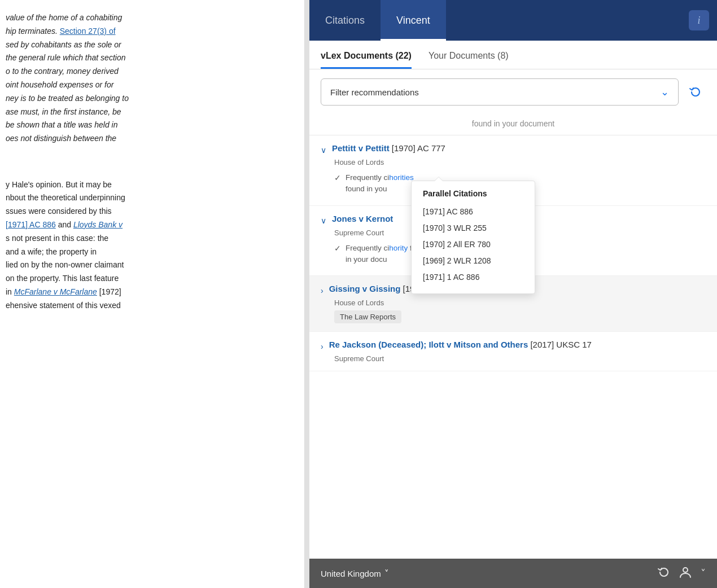 This screenshot has width=717, height=588. What do you see at coordinates (496, 93) in the screenshot?
I see `filter-label: Filter recommendations` at bounding box center [496, 93].